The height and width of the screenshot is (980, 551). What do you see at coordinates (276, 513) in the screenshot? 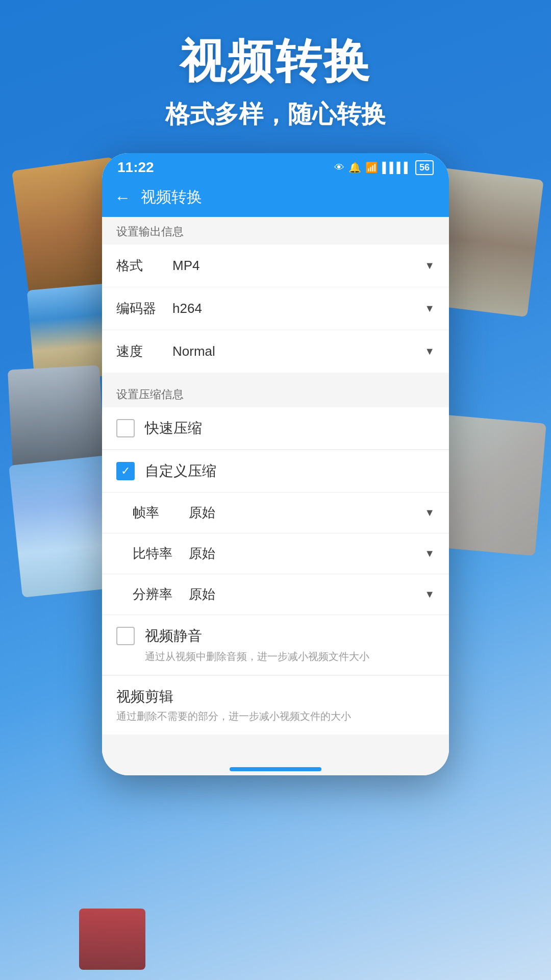
I see `framerate-row: 帧率 原始 ▼` at bounding box center [276, 513].